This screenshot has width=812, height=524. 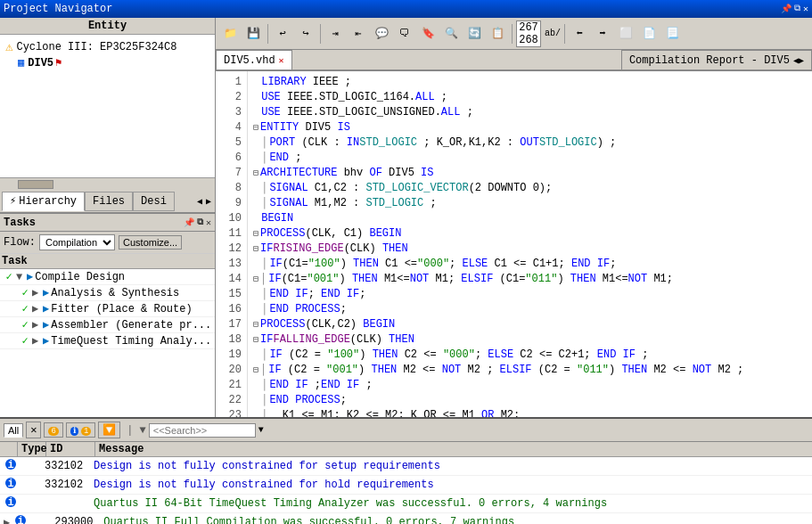 I want to click on toolbar-fwd-btn: ➡, so click(x=603, y=34).